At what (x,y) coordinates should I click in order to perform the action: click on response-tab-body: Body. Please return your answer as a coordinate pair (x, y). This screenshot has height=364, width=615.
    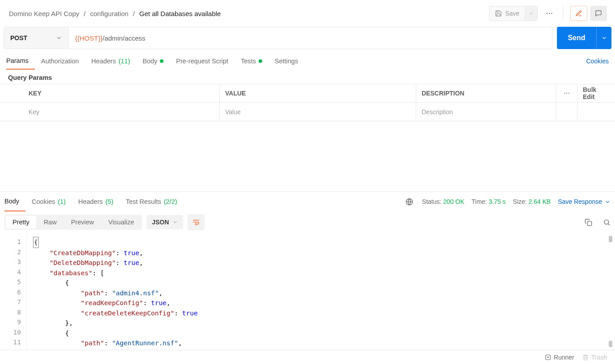
    Looking at the image, I should click on (15, 202).